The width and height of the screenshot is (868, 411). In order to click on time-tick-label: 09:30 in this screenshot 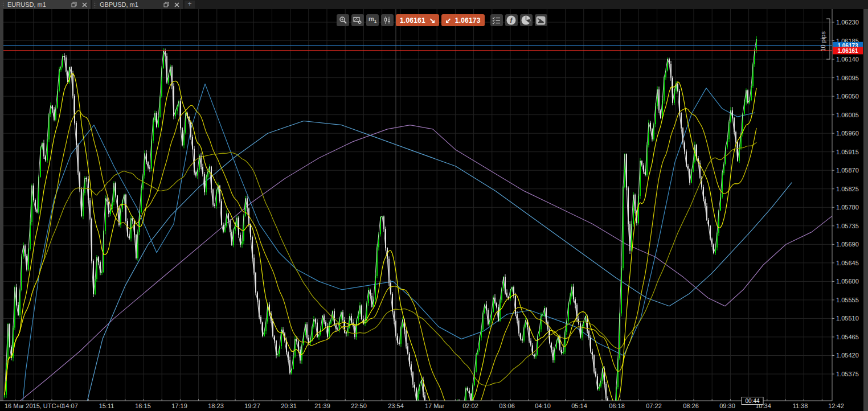, I will do `click(727, 406)`.